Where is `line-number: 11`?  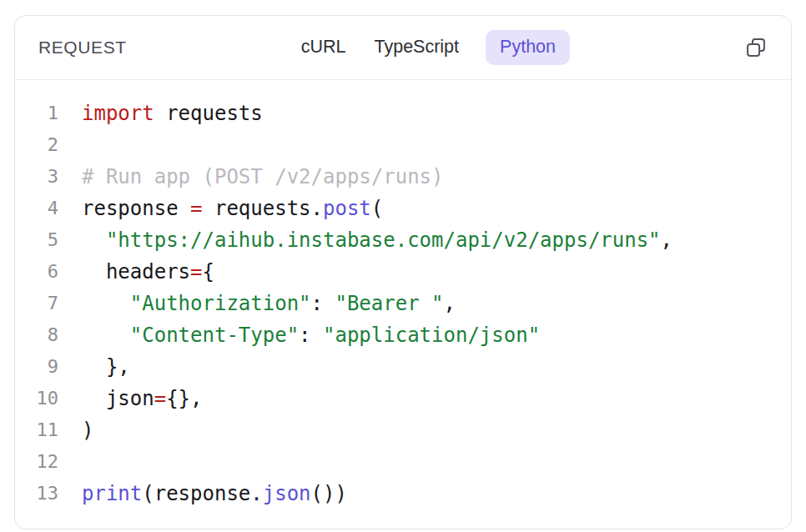 line-number: 11 is located at coordinates (37, 430).